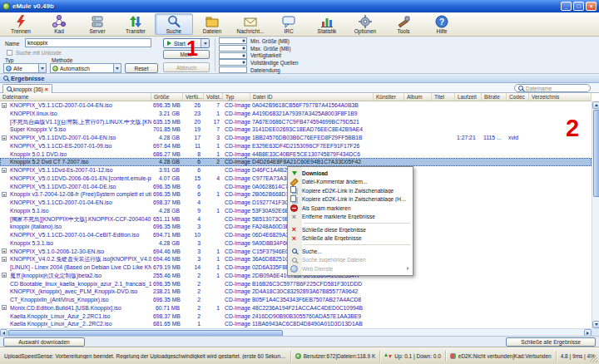 This screenshot has height=364, width=599. What do you see at coordinates (174, 22) in the screenshot?
I see `search-icon` at bounding box center [174, 22].